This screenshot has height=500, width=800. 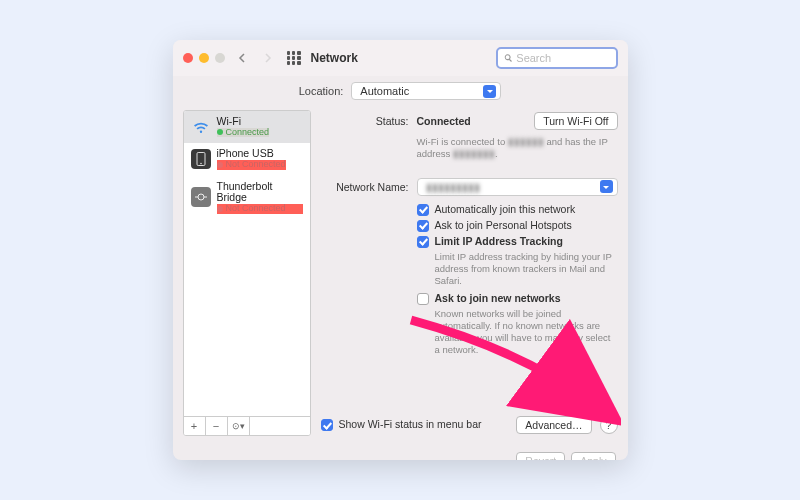 What do you see at coordinates (426, 91) in the screenshot?
I see `location-select: Automatic` at bounding box center [426, 91].